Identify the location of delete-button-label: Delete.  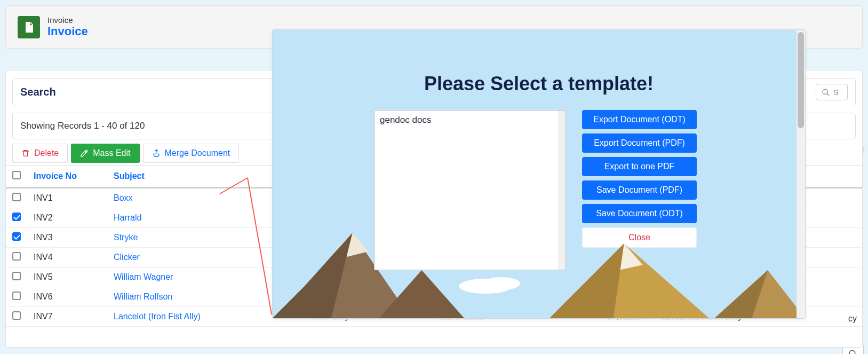
(46, 153).